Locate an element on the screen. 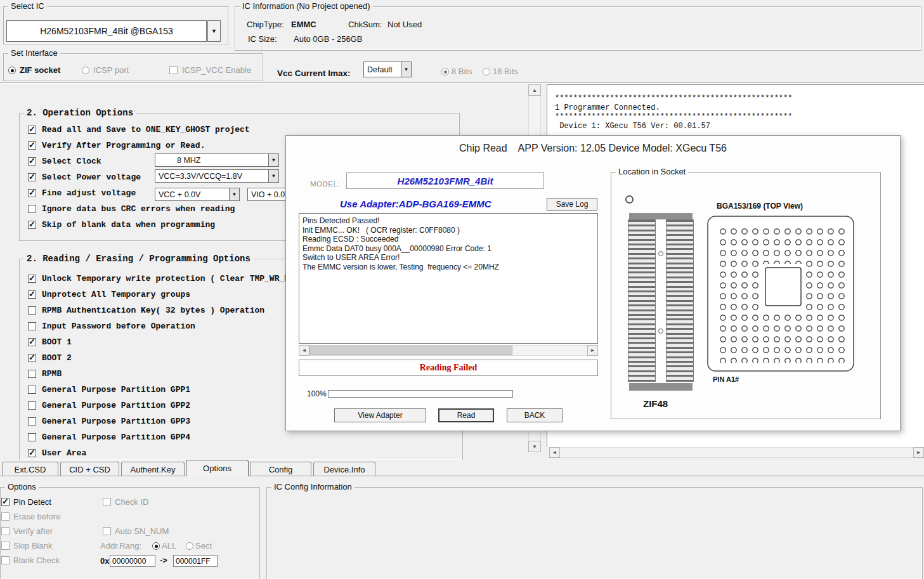 The width and height of the screenshot is (924, 579). tab-authent-key: Authent.Key is located at coordinates (153, 469).